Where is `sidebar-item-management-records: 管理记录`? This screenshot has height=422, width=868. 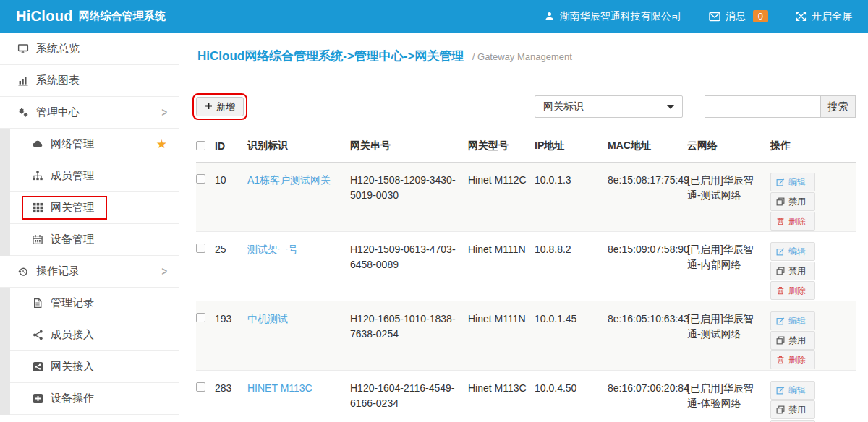
sidebar-item-management-records: 管理记录 is located at coordinates (94, 303).